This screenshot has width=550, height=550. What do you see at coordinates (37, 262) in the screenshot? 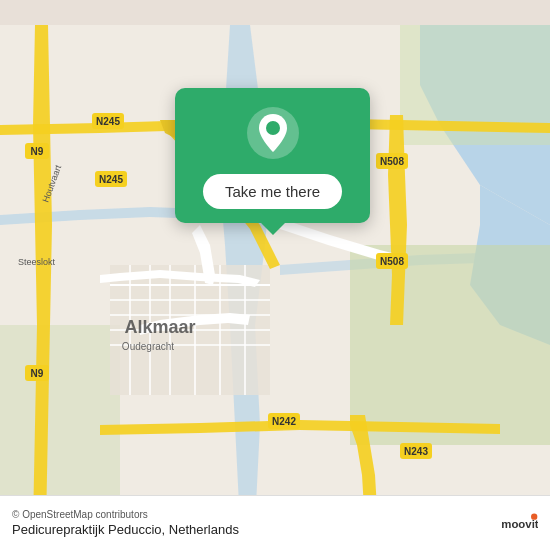
I see `svg-text: Steeslokt` at bounding box center [37, 262].